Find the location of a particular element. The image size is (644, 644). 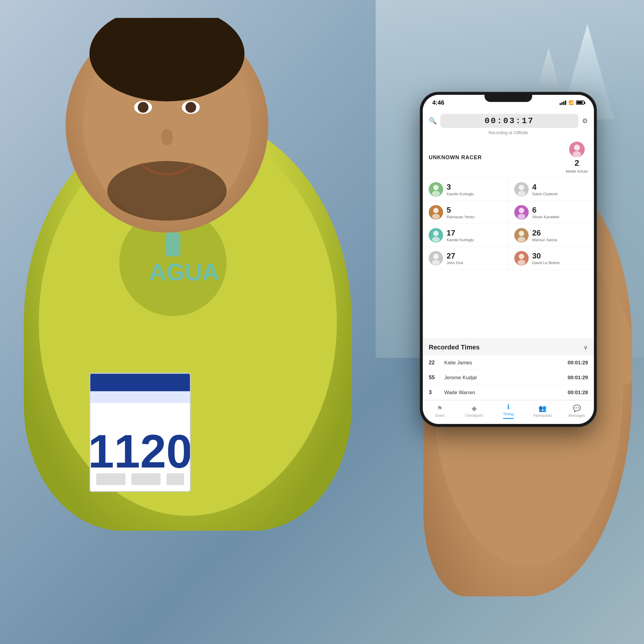

nav-label-messages: Messages is located at coordinates (577, 416).